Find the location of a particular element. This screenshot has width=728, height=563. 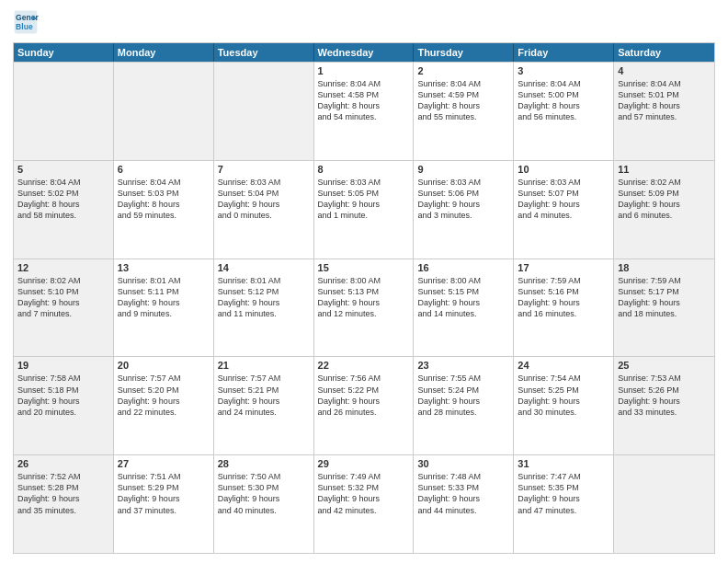

day-info: Sunrise: 7:58 AM Sunset: 5:18 PM Dayligh… is located at coordinates (63, 396).